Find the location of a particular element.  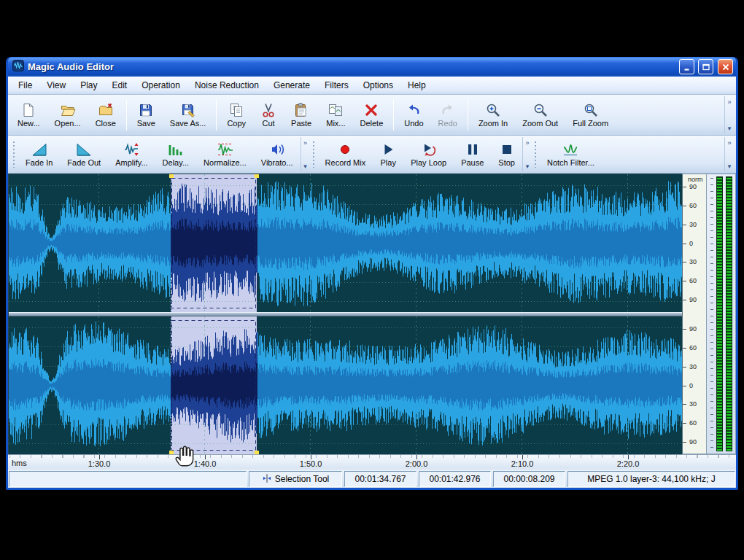

toolbar-button-label: Amplify... is located at coordinates (131, 163).